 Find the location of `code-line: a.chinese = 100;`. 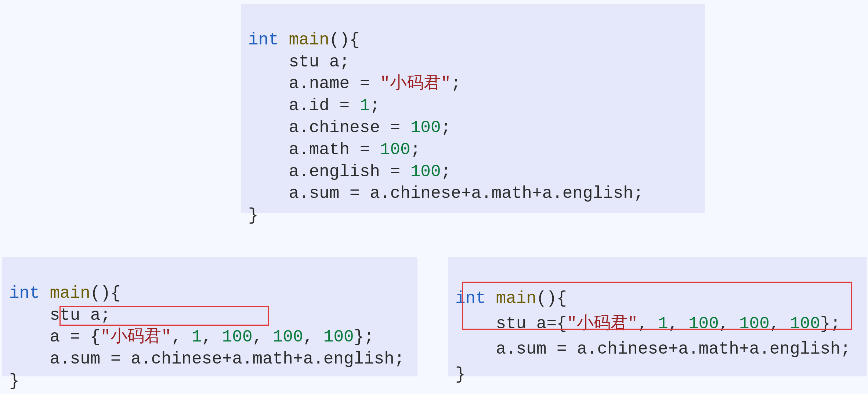

code-line: a.chinese = 100; is located at coordinates (350, 128).